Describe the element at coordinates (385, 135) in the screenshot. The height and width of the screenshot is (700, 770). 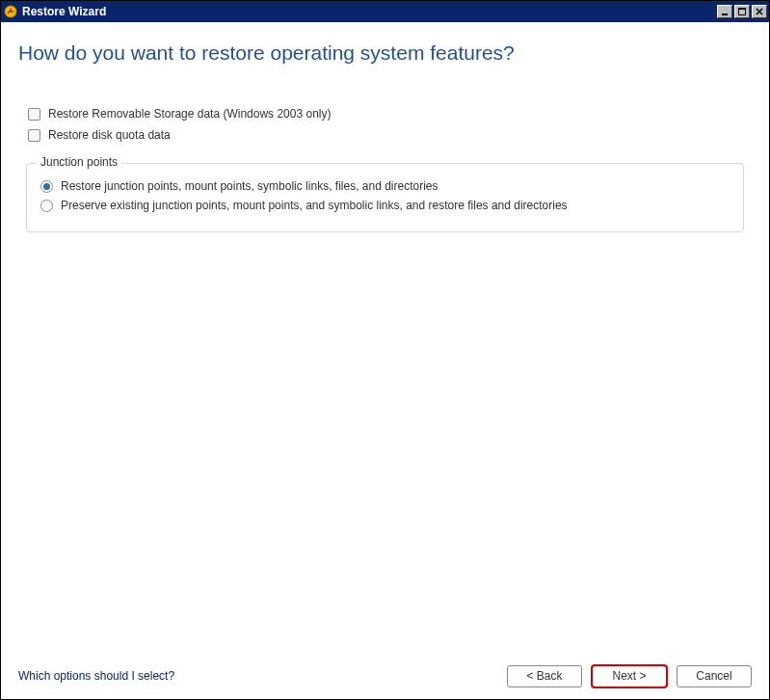
I see `checkbox-restore-disk-quota: Restore disk quota data` at that location.